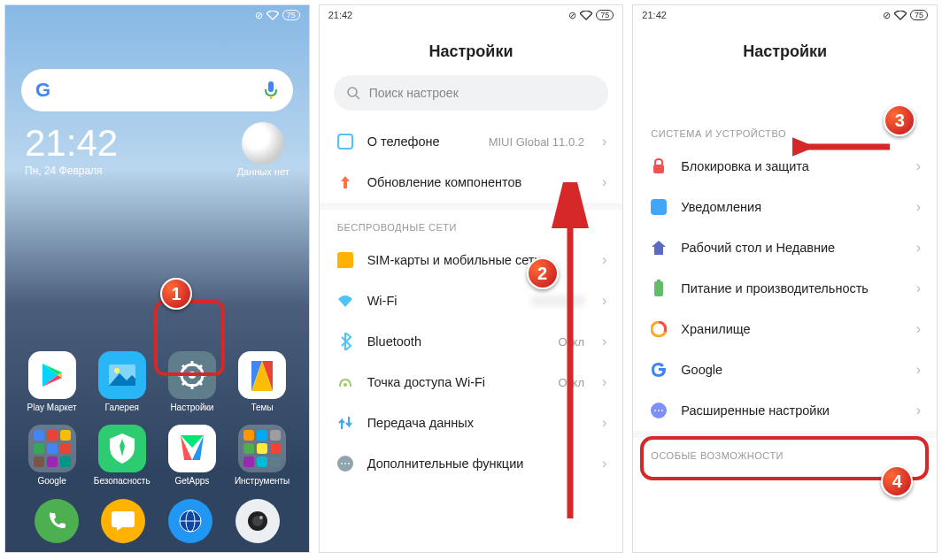 Image resolution: width=942 pixels, height=560 pixels. I want to click on step-badge-2: 2, so click(543, 273).